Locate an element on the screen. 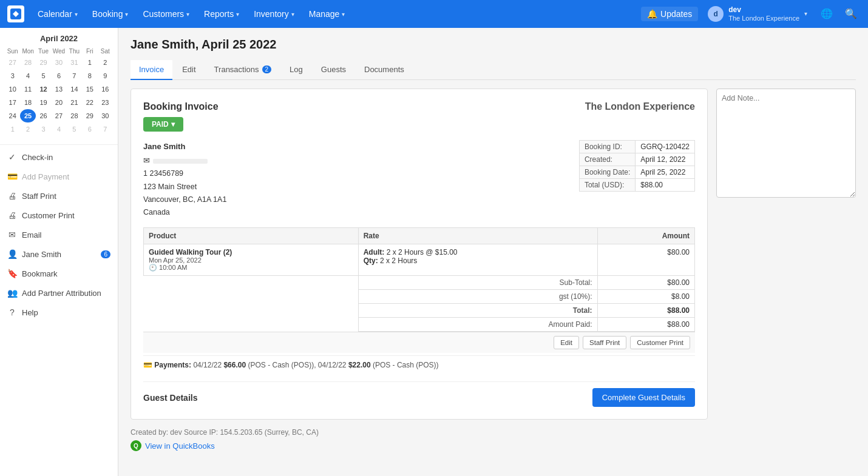 The height and width of the screenshot is (476, 868). sidebar-action-bookmark: 🔖Bookmark is located at coordinates (59, 273).